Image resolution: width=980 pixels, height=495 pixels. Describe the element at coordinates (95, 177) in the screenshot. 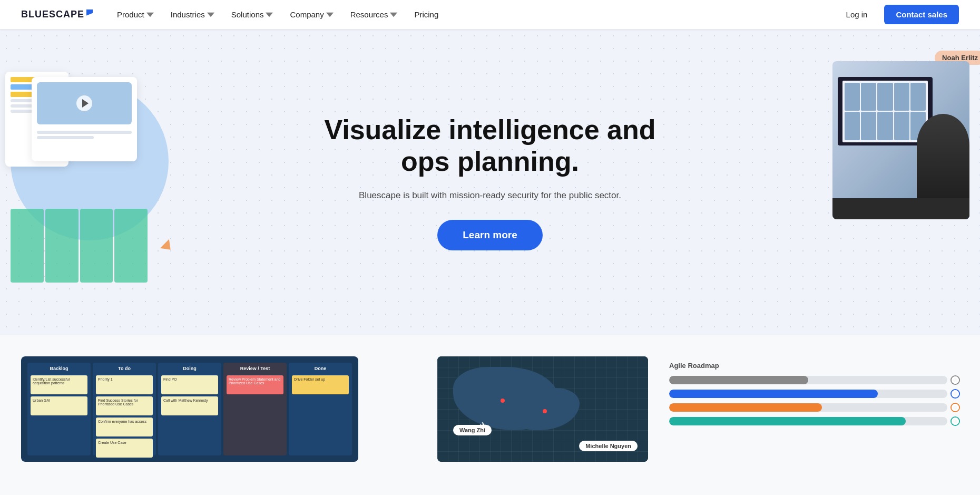

I see `hero-left-illustration` at that location.